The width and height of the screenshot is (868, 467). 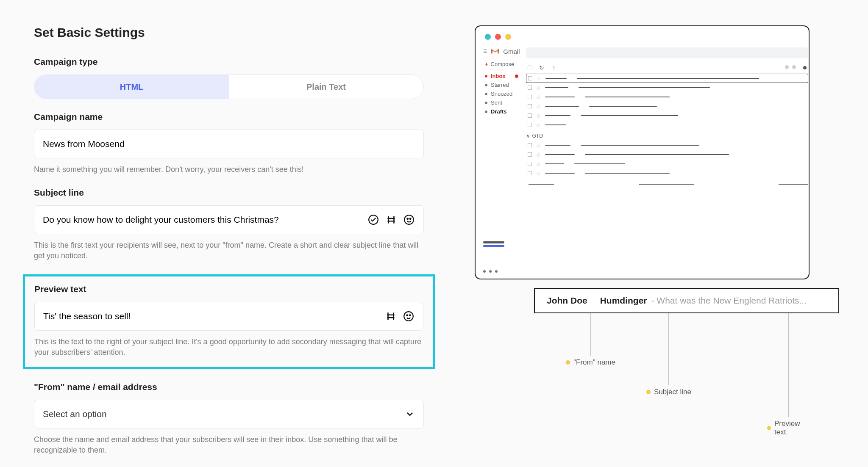 What do you see at coordinates (229, 289) in the screenshot?
I see `preview-text-label: Preview text` at bounding box center [229, 289].